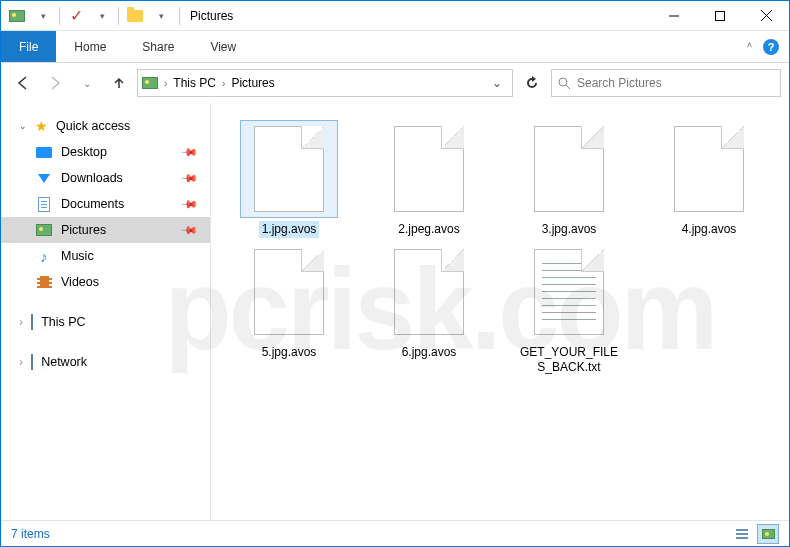  Describe the element at coordinates (44, 282) in the screenshot. I see `videos-icon` at that location.